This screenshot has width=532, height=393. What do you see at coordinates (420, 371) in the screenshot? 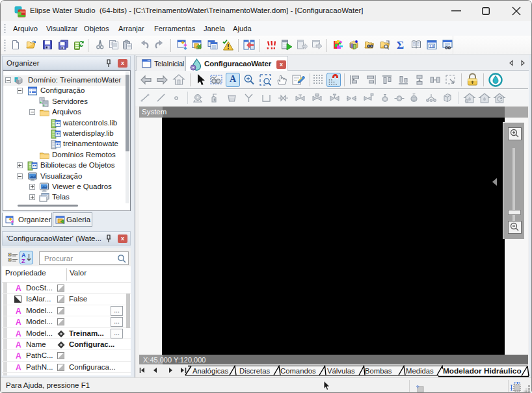
I see `svg-text: Medidas` at bounding box center [420, 371].